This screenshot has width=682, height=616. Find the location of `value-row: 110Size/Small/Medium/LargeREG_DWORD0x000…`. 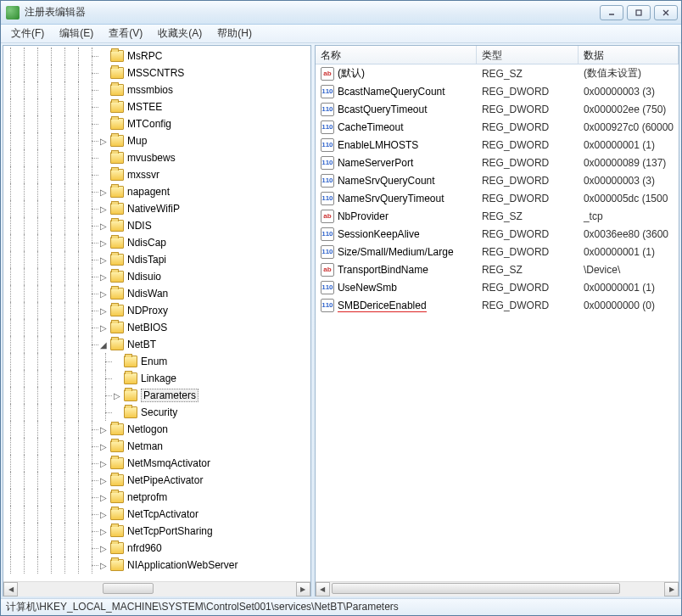

value-row: 110Size/Small/Medium/LargeREG_DWORD0x000… is located at coordinates (497, 251).